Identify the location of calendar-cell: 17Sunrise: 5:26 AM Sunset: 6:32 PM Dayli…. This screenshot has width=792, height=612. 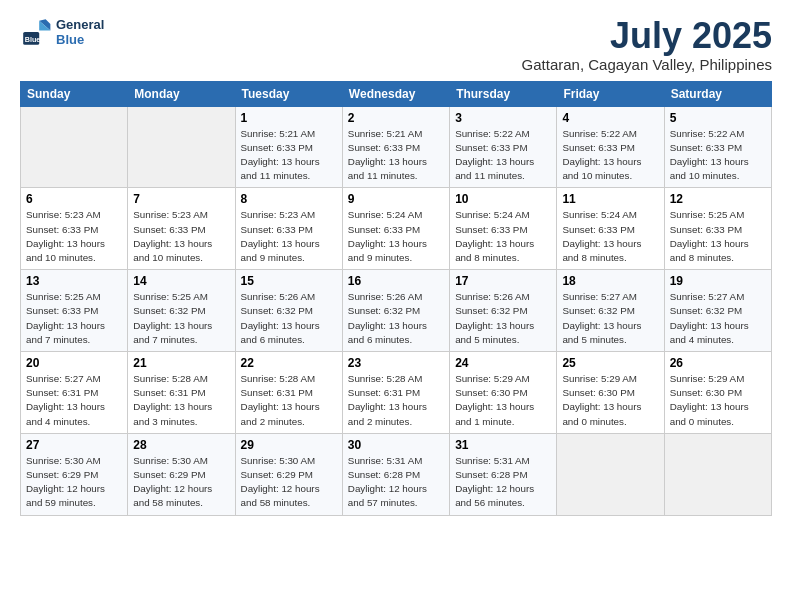
(504, 311).